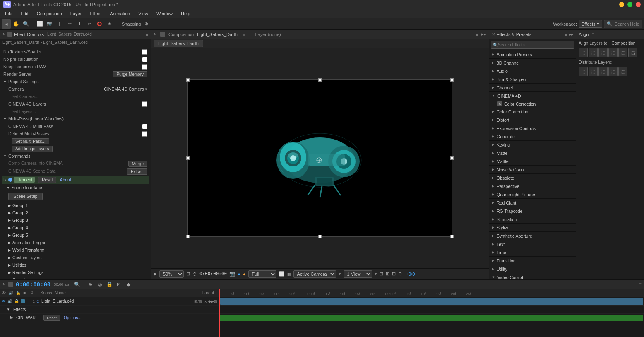 The image size is (644, 337). Describe the element at coordinates (400, 274) in the screenshot. I see `ctrl-safe-zones: ⊙` at that location.